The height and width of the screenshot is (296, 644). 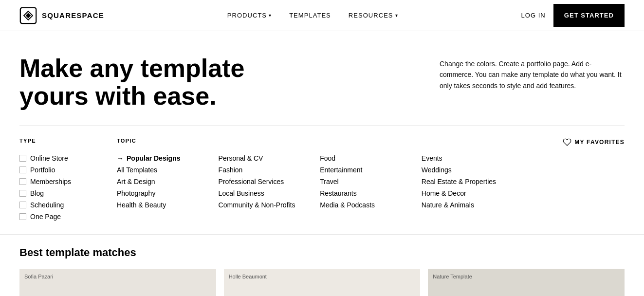 I want to click on topic-item: Personal & CV, so click(x=270, y=158).